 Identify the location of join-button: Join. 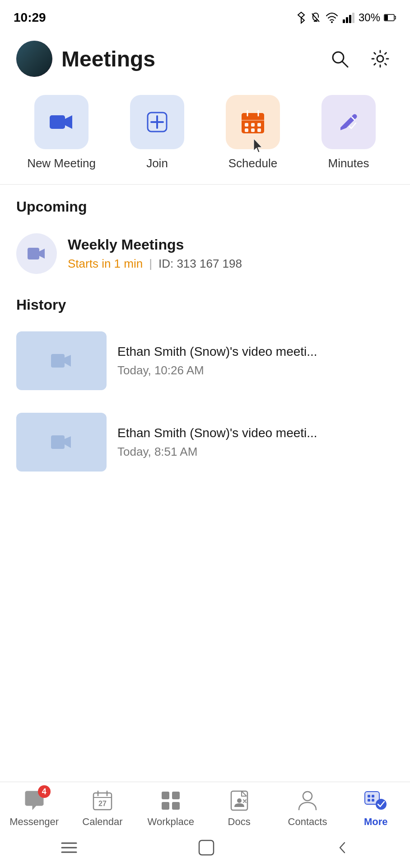
(157, 133).